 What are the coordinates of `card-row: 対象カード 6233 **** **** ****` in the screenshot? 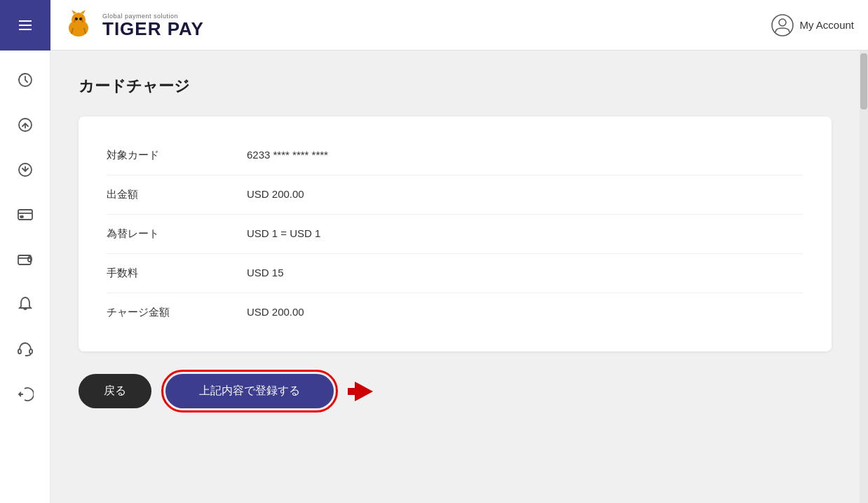 It's located at (455, 156).